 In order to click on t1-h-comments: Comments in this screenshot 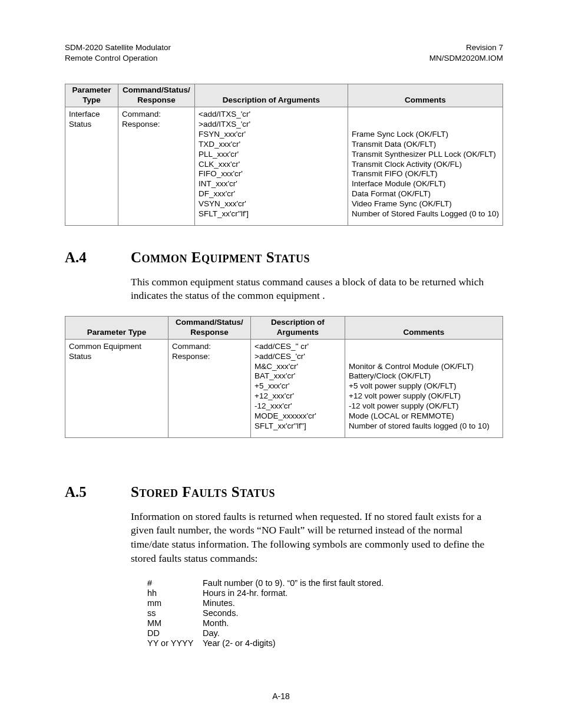, I will do `click(425, 95)`.